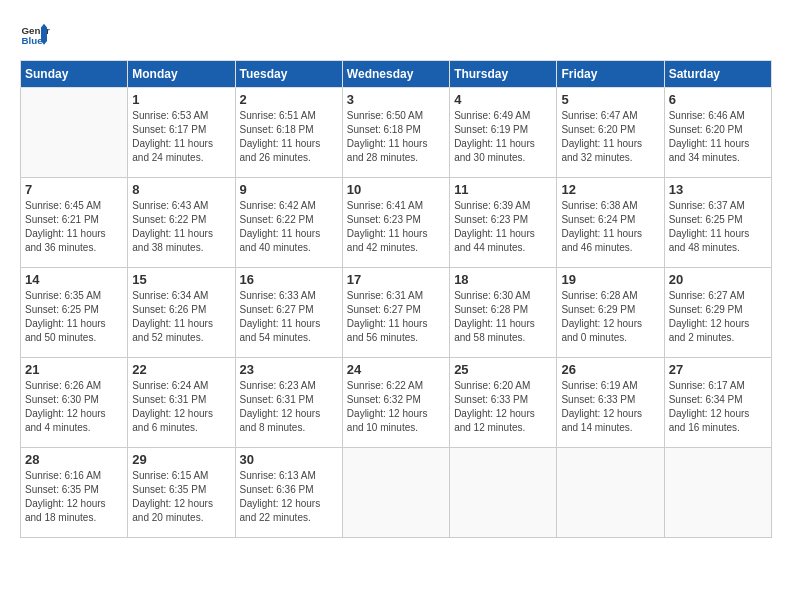 Image resolution: width=792 pixels, height=612 pixels. What do you see at coordinates (289, 227) in the screenshot?
I see `day-info: Sunrise: 6:42 AM Sunset: 6:22 PM Dayligh…` at bounding box center [289, 227].